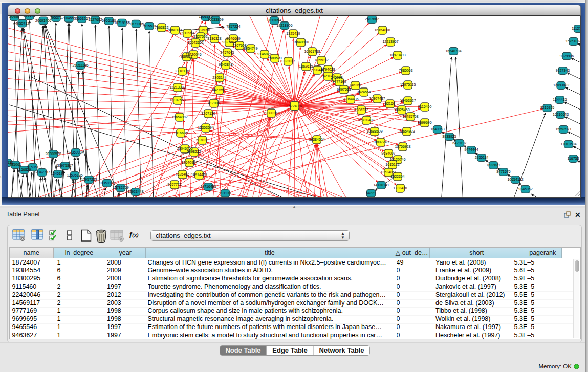 This screenshot has width=588, height=372. What do you see at coordinates (390, 103) in the screenshot?
I see `svg-text: 62160` at bounding box center [390, 103].